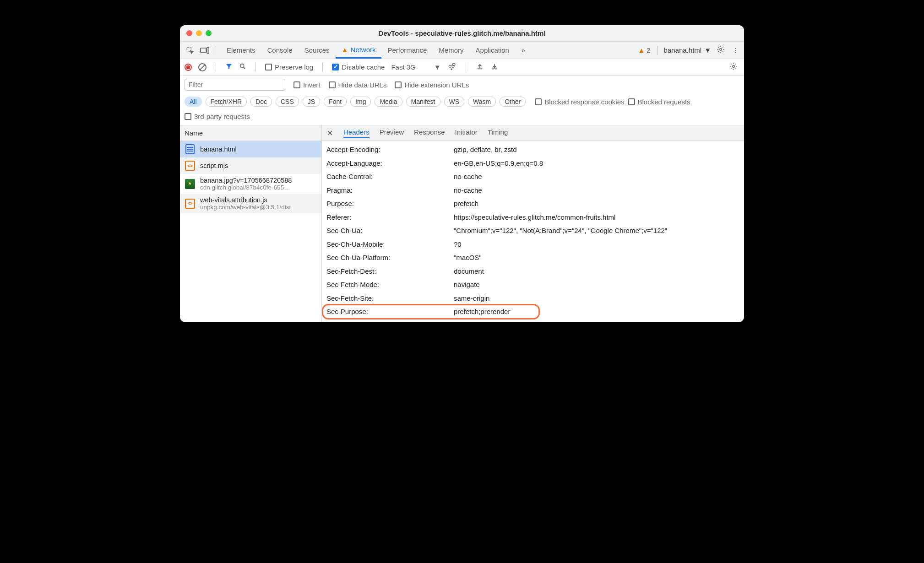 The height and width of the screenshot is (563, 924). Describe the element at coordinates (190, 50) in the screenshot. I see `inspect-element-icon` at that location.